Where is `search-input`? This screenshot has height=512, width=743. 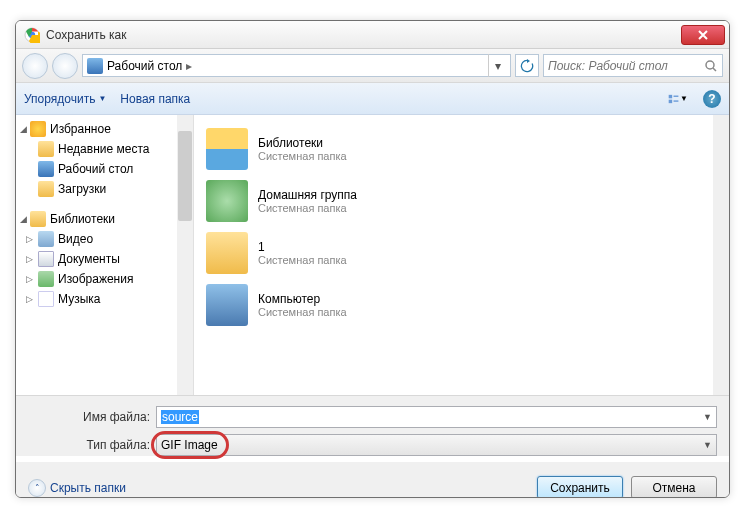 search-input is located at coordinates (626, 66).